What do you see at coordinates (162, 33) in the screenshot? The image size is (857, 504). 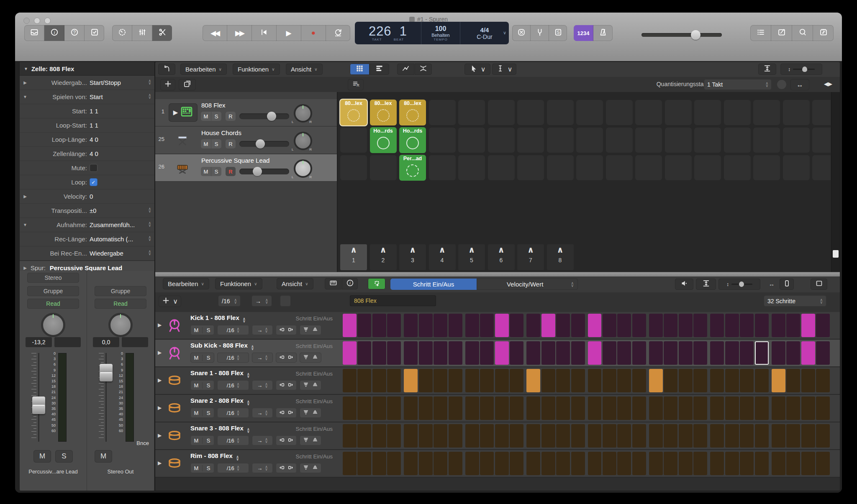 I see `editors-button` at bounding box center [162, 33].